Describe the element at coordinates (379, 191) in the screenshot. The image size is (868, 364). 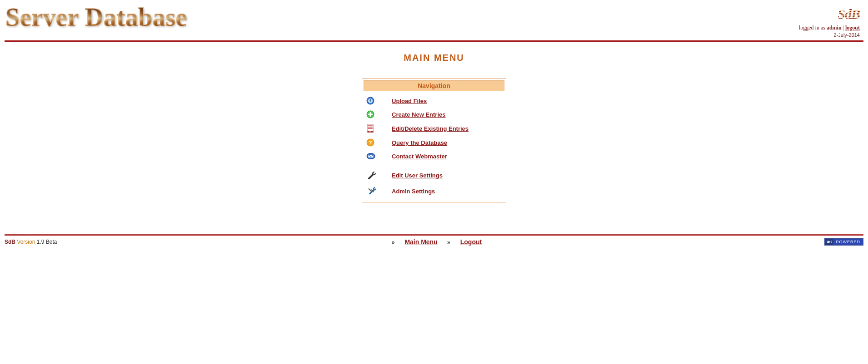
I see `tools-icon` at that location.